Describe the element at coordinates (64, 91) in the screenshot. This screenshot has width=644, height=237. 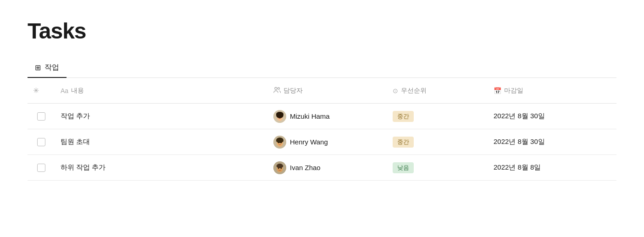
I see `text-icon: Aa` at that location.